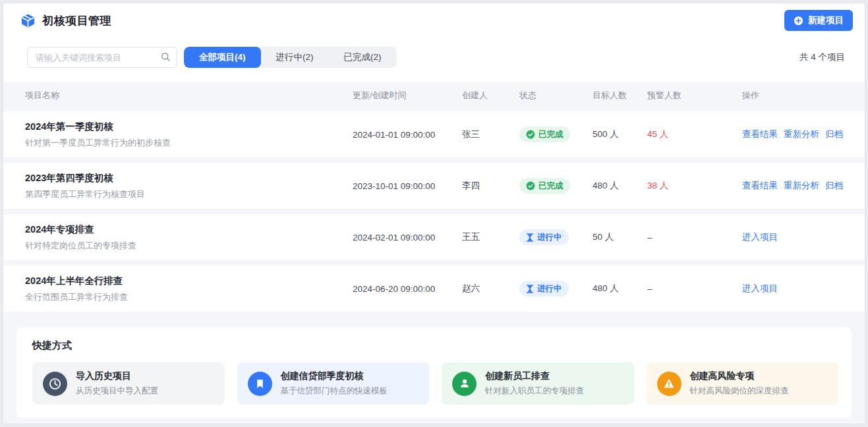 Image resolution: width=868 pixels, height=427 pixels. Describe the element at coordinates (182, 297) in the screenshot. I see `project-subtitle: 全行范围员工异常行为排查` at that location.